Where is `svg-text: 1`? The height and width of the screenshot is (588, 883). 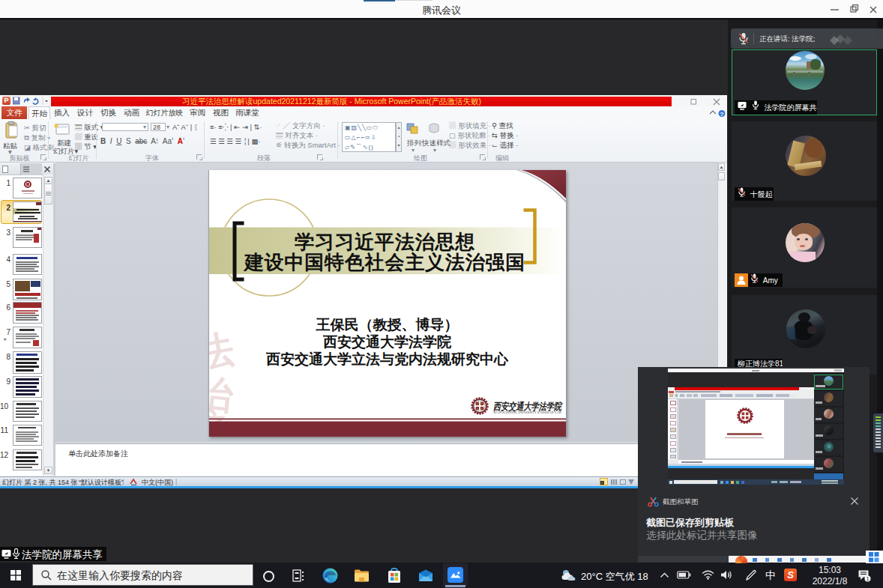
svg-text: 1 is located at coordinates (867, 578).